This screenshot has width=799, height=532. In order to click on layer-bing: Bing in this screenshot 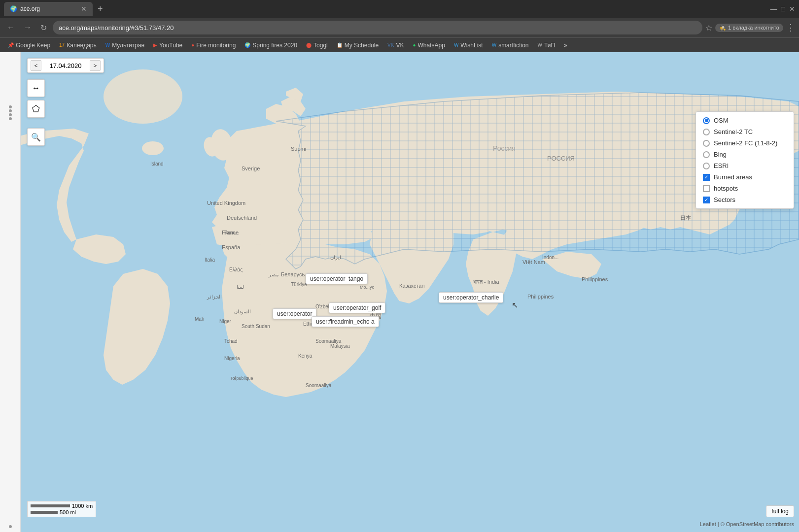, I will do `click(745, 155)`.